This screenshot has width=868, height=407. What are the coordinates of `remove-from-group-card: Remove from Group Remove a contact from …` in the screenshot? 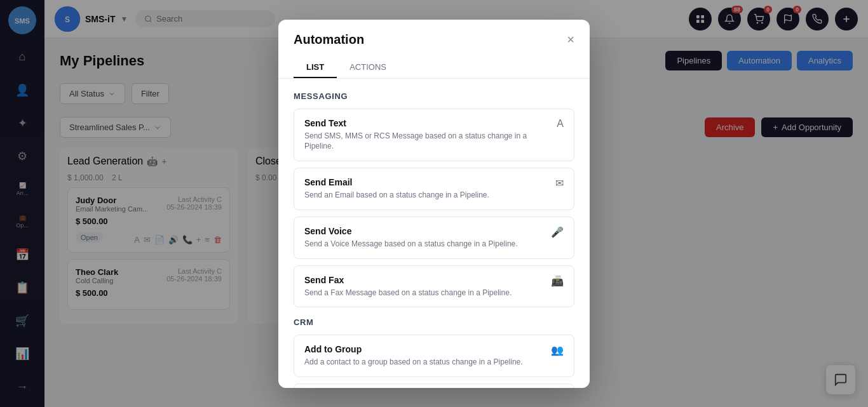 It's located at (434, 385).